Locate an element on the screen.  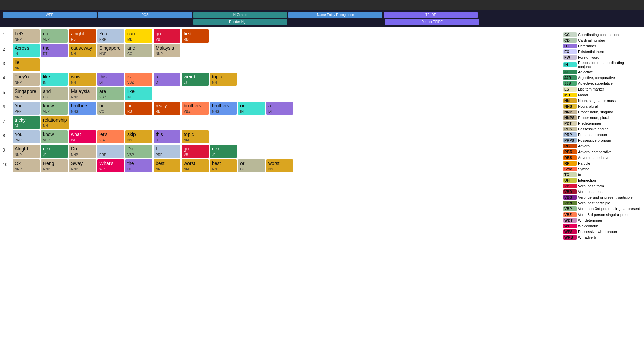
wer-button: WER is located at coordinates (50, 15).